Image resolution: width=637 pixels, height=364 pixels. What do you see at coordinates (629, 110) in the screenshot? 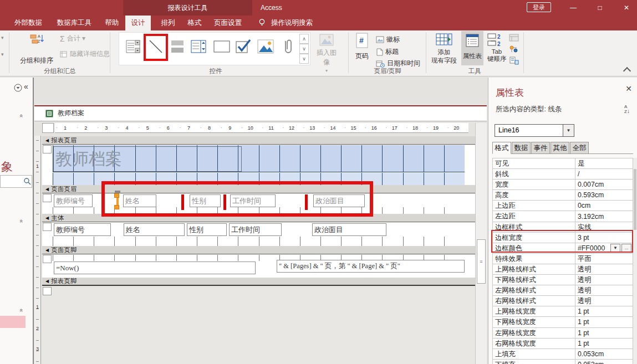
I see `sort-az-icon: AZ↓` at bounding box center [629, 110].